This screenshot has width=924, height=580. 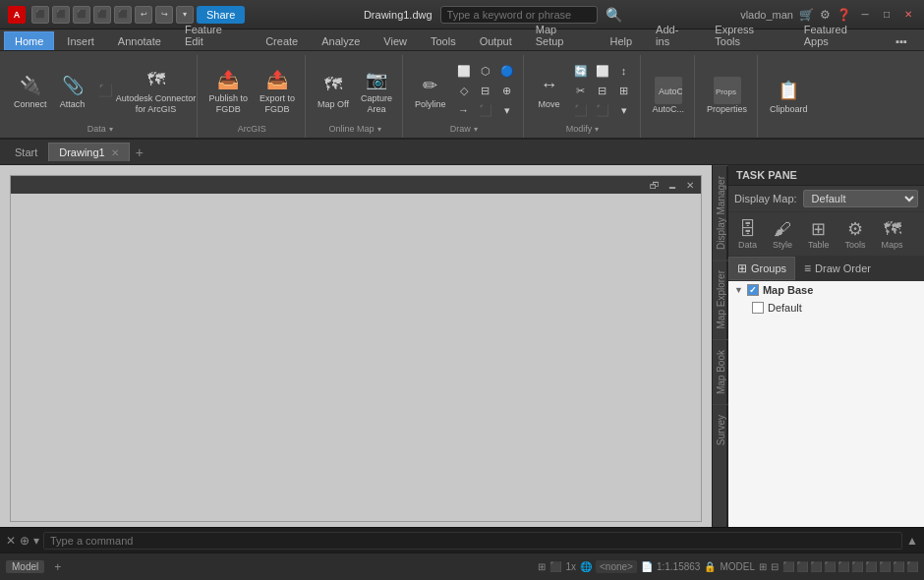 I want to click on table-tool: ⊞ Table, so click(x=819, y=234).